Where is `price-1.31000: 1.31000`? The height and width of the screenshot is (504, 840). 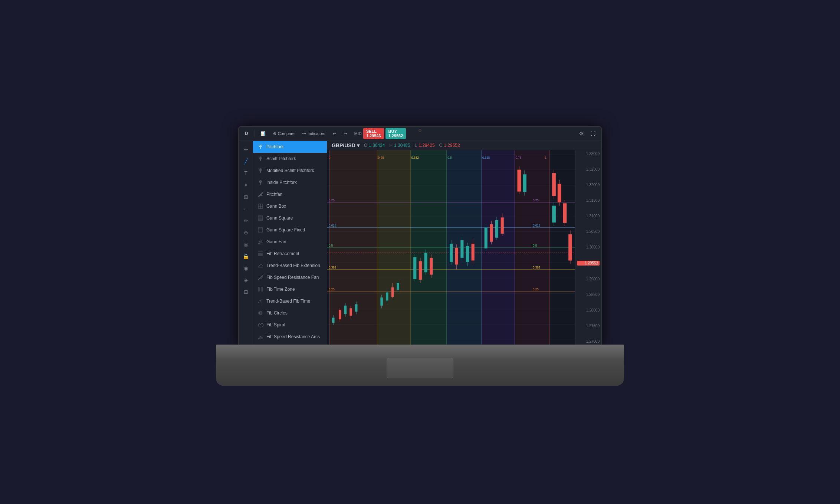 price-1.31000: 1.31000 is located at coordinates (588, 216).